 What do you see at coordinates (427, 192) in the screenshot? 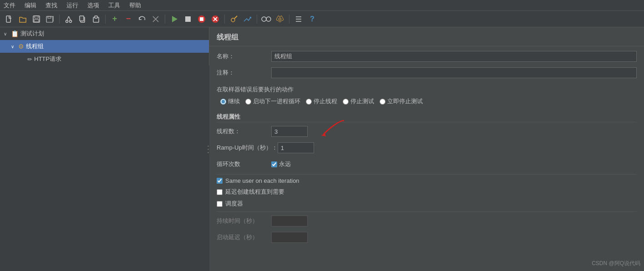
I see `delay-create-row: 延迟创建线程直到需要` at bounding box center [427, 192].